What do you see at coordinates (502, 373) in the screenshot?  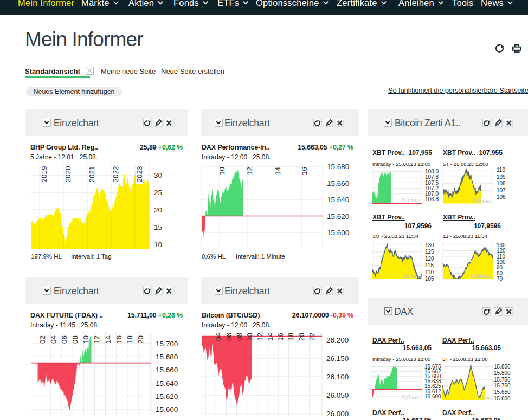 I see `svg-text: 15.800` at bounding box center [502, 373].